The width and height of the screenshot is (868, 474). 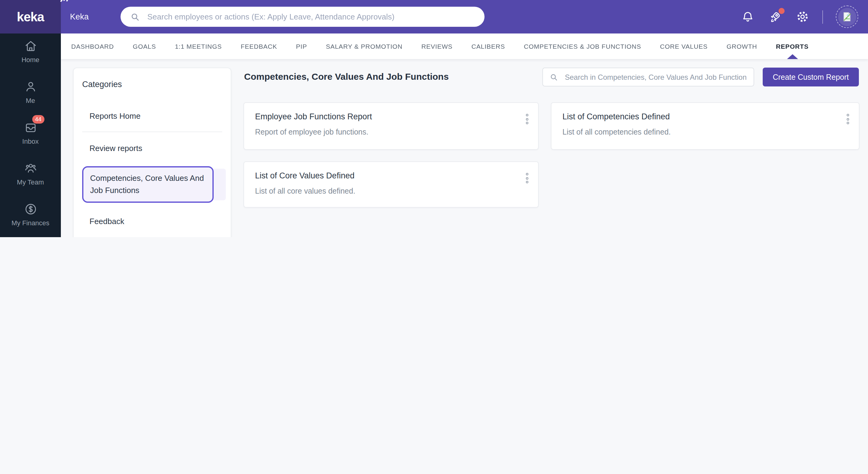 I want to click on notifications-button, so click(x=747, y=17).